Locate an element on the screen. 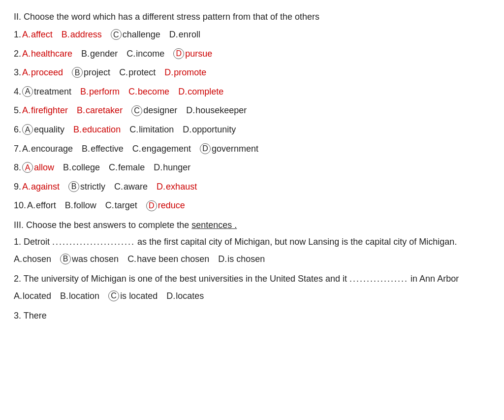  section-iii-title: III. Choose the best answers to complete… is located at coordinates (252, 226).